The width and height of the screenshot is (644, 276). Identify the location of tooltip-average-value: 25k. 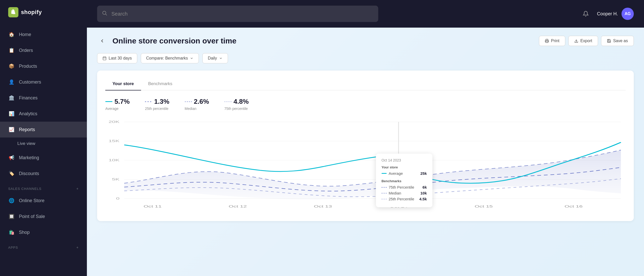
(424, 173).